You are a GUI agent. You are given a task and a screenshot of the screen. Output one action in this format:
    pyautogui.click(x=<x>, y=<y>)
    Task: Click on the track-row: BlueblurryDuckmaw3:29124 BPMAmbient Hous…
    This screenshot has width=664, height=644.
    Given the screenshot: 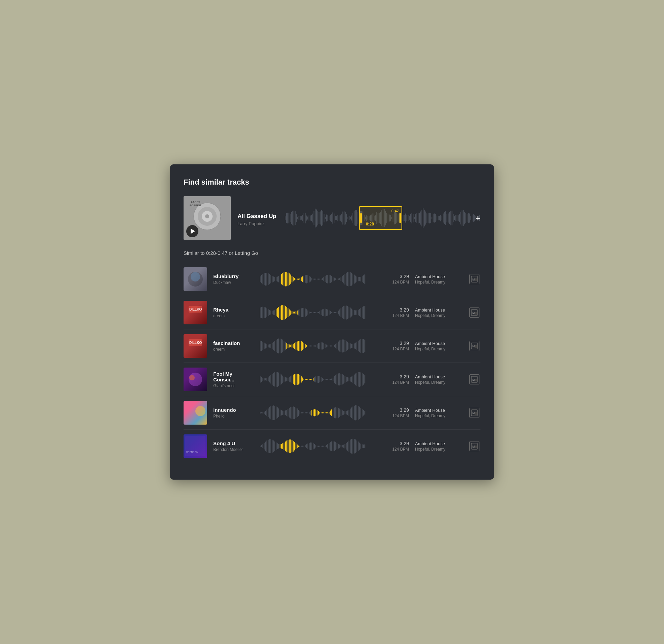 What is the action you would take?
    pyautogui.click(x=332, y=279)
    